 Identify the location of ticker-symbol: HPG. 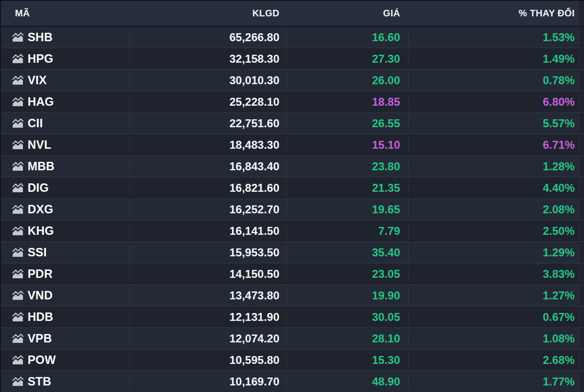
(40, 59).